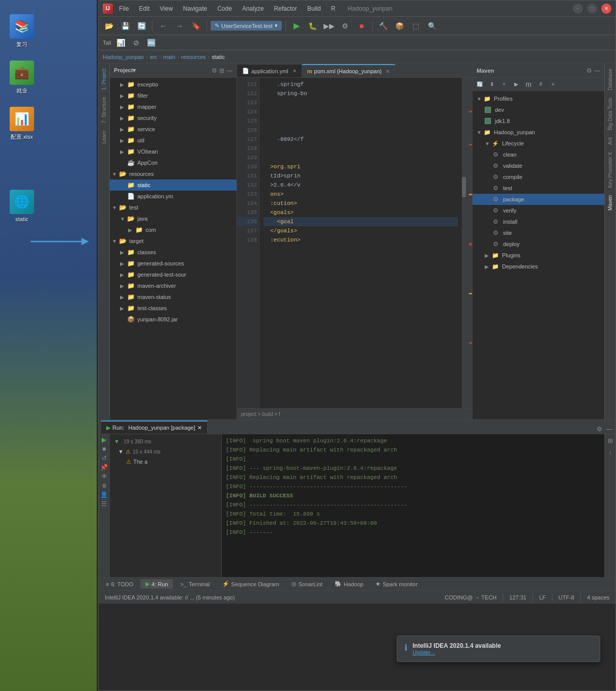  Describe the element at coordinates (516, 84) in the screenshot. I see `maven-run-btn: ▶` at that location.